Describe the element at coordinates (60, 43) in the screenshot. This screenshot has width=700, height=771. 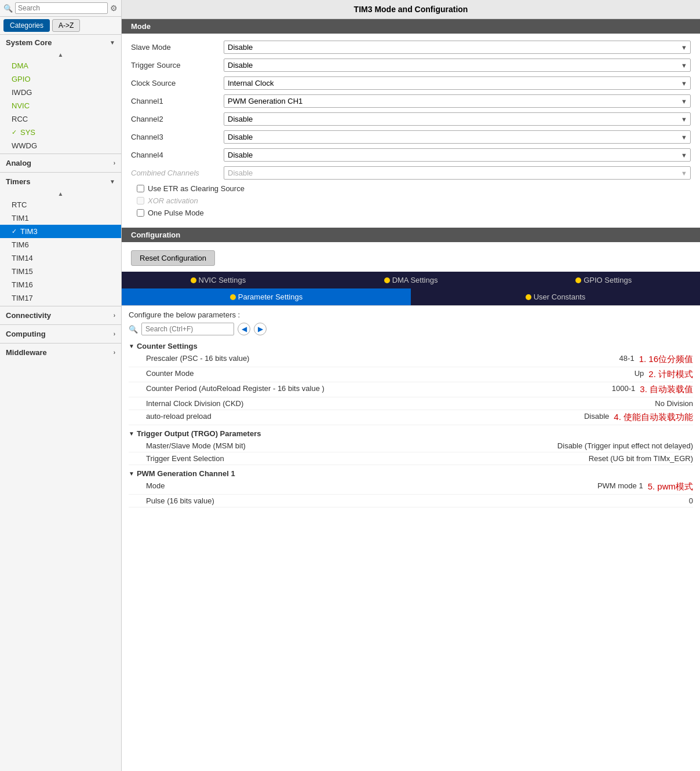
I see `section-system-core-header: System Core ▼` at that location.